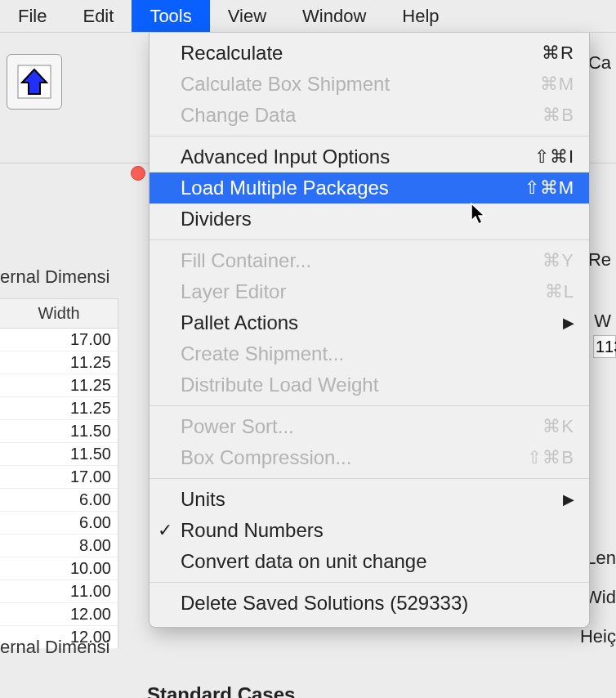  I want to click on table-row: 11.00, so click(59, 592).